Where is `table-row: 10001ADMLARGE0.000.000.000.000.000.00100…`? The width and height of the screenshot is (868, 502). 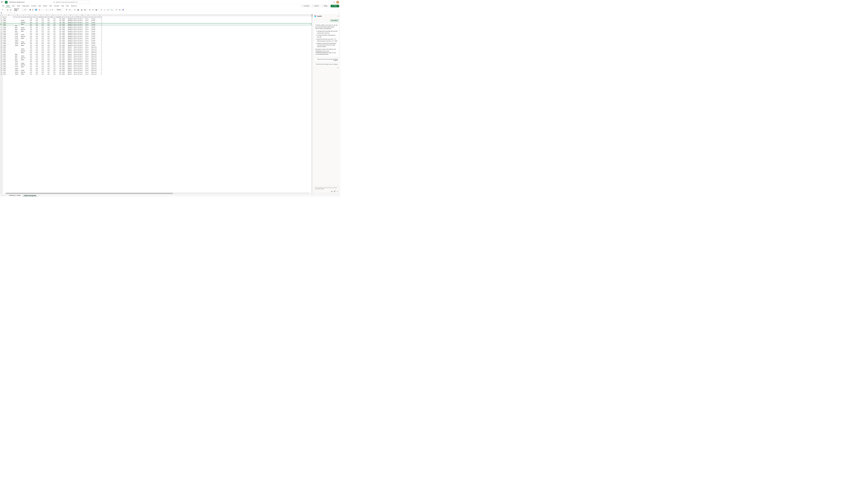 table-row: 10001ADMLARGE0.000.000.000.000.000.00100… is located at coordinates (157, 56).